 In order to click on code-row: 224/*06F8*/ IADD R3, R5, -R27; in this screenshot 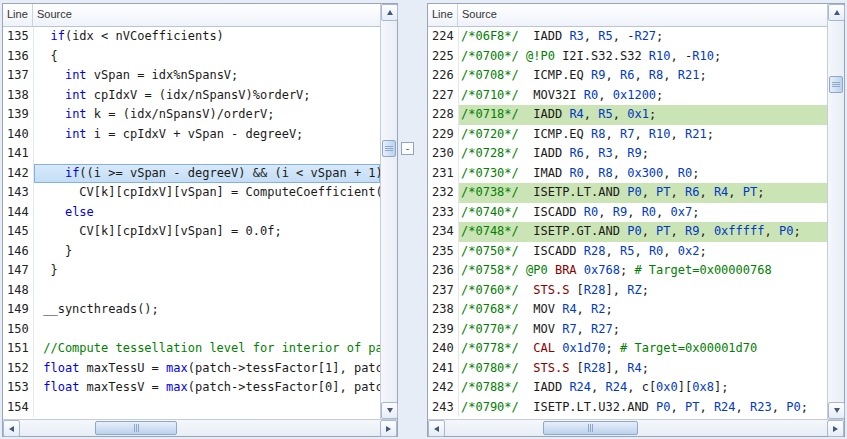, I will do `click(628, 37)`.